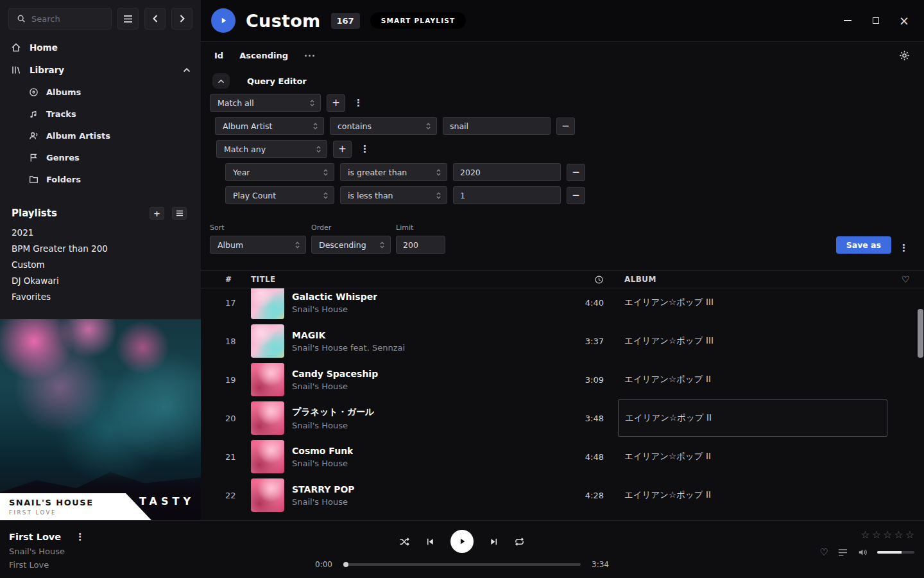 The width and height of the screenshot is (924, 578). I want to click on scrollbar-thumb, so click(920, 333).